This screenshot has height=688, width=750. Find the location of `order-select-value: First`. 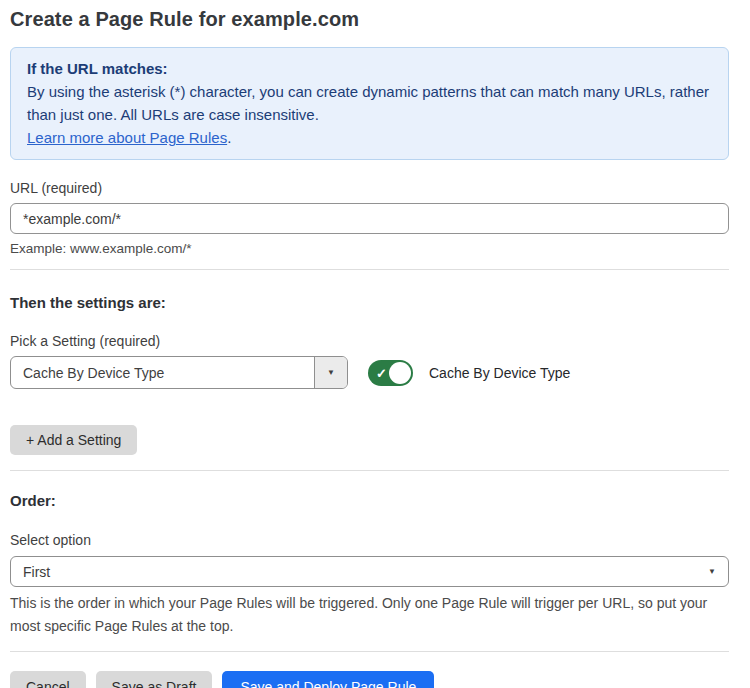

order-select-value: First is located at coordinates (36, 572).